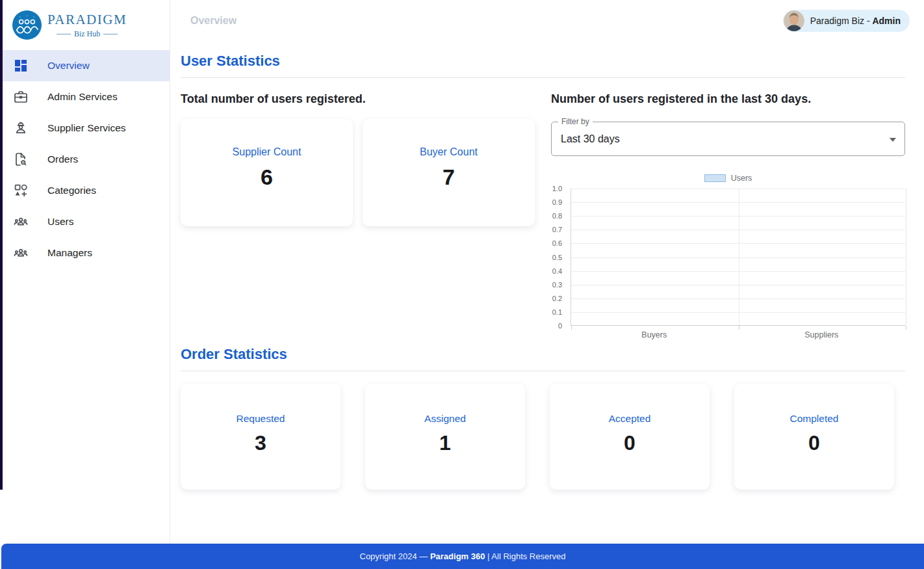  I want to click on order-stat-card: Assigned 1, so click(445, 437).